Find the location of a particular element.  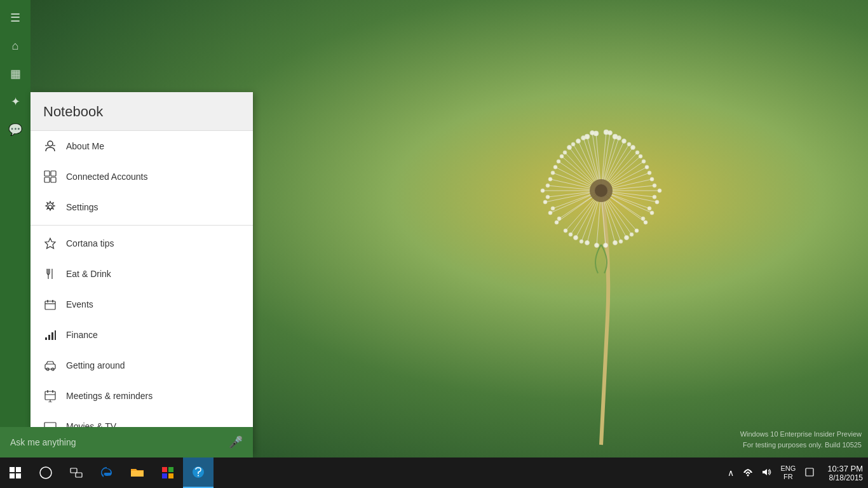

file-explorer-taskbar-app is located at coordinates (137, 473).